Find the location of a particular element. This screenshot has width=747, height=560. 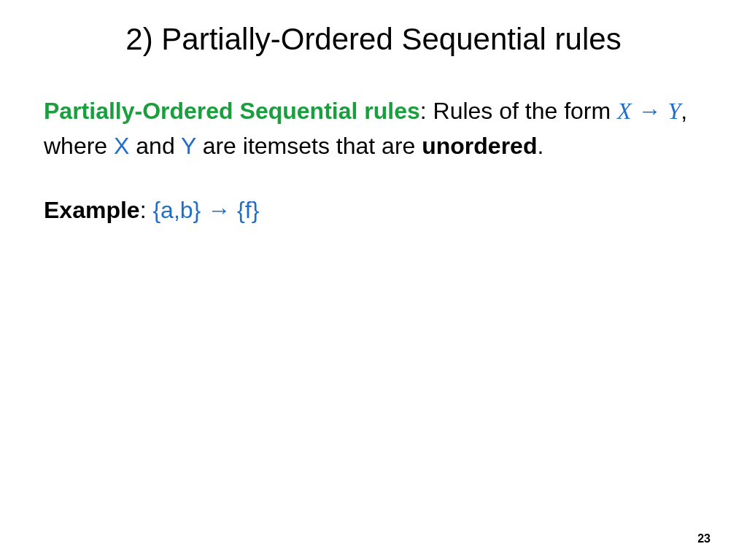

x-label: X is located at coordinates (121, 146).